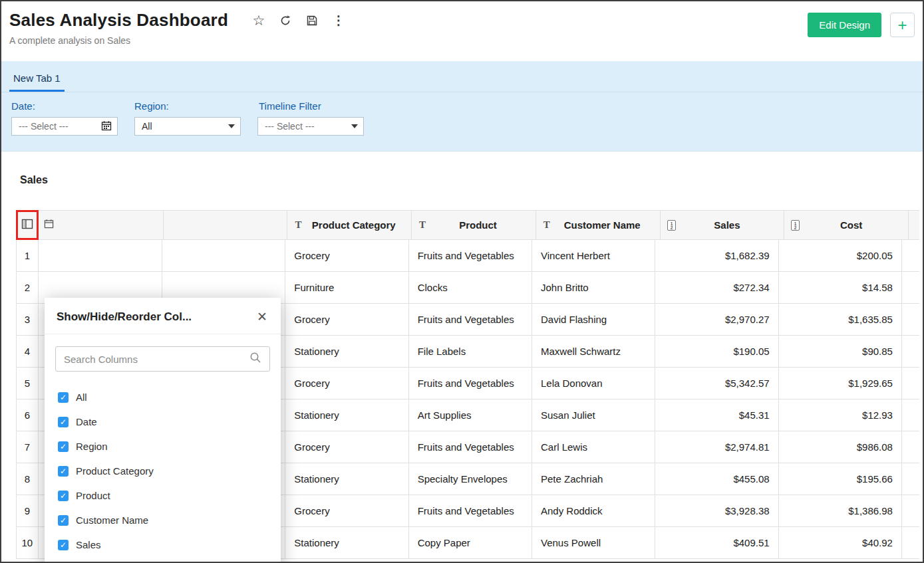 The width and height of the screenshot is (924, 563). I want to click on add-button: +, so click(902, 25).